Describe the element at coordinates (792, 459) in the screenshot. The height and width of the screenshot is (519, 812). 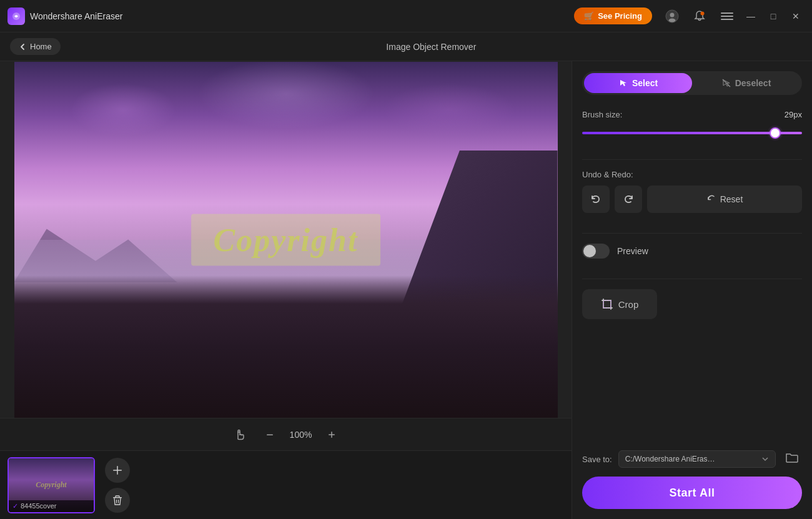
I see `save-folder-button` at that location.